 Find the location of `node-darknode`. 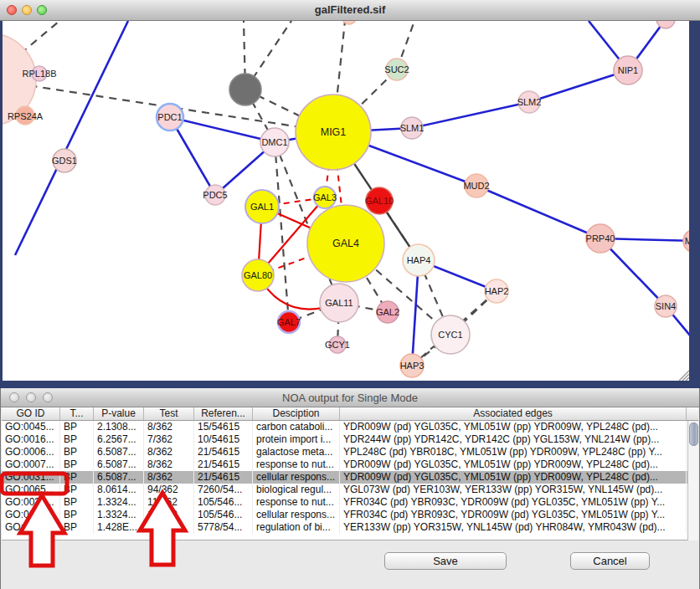

node-darknode is located at coordinates (245, 90).